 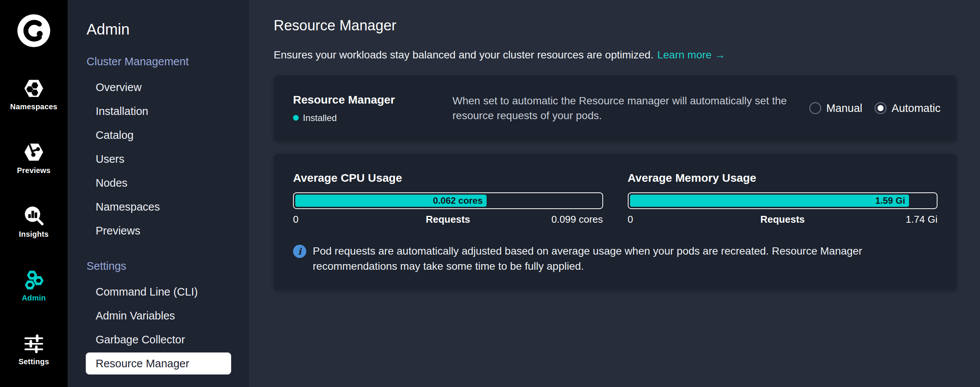 I want to click on cpu-usage-title: Average CPU Usage, so click(x=448, y=178).